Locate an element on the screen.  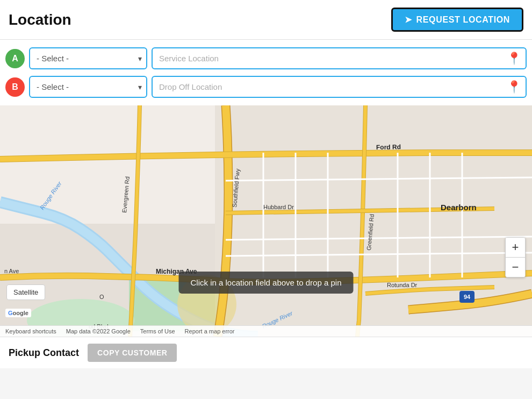
svg-text: Michigan Ave is located at coordinates (176, 272).